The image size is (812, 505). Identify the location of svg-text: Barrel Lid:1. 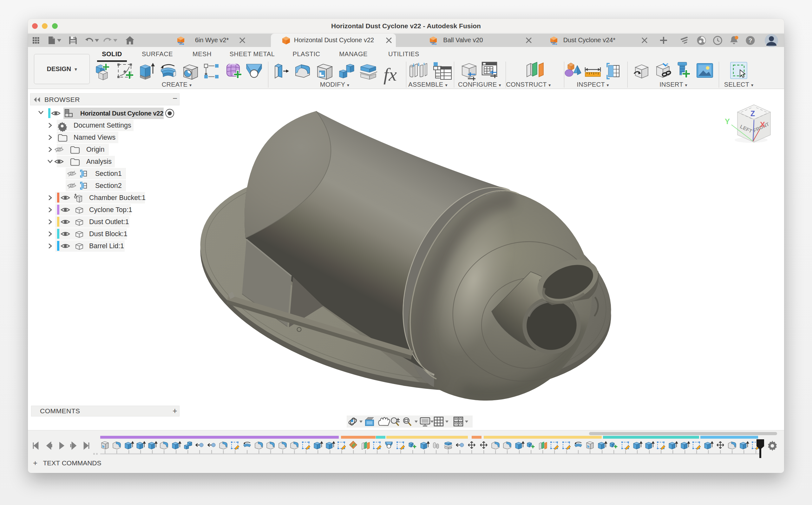
(107, 246).